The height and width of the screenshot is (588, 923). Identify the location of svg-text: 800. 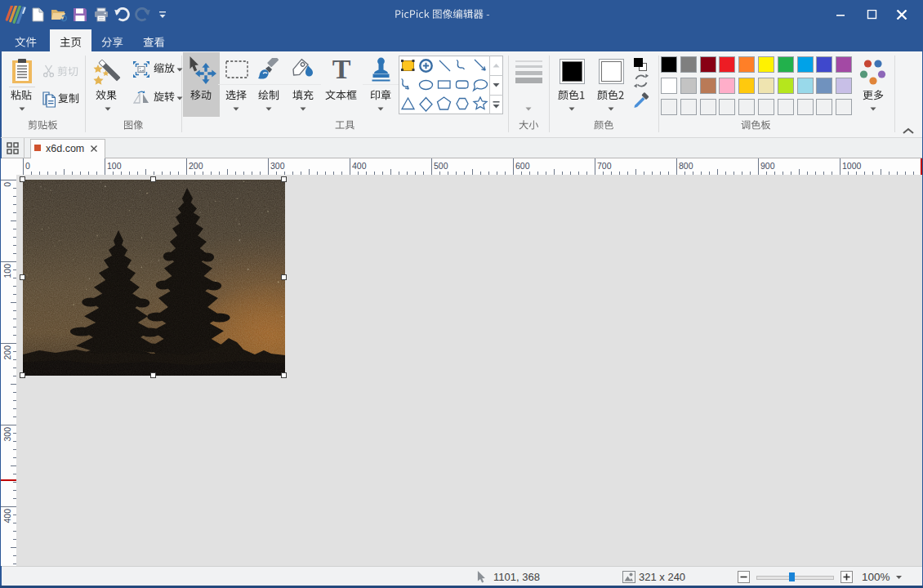
(686, 166).